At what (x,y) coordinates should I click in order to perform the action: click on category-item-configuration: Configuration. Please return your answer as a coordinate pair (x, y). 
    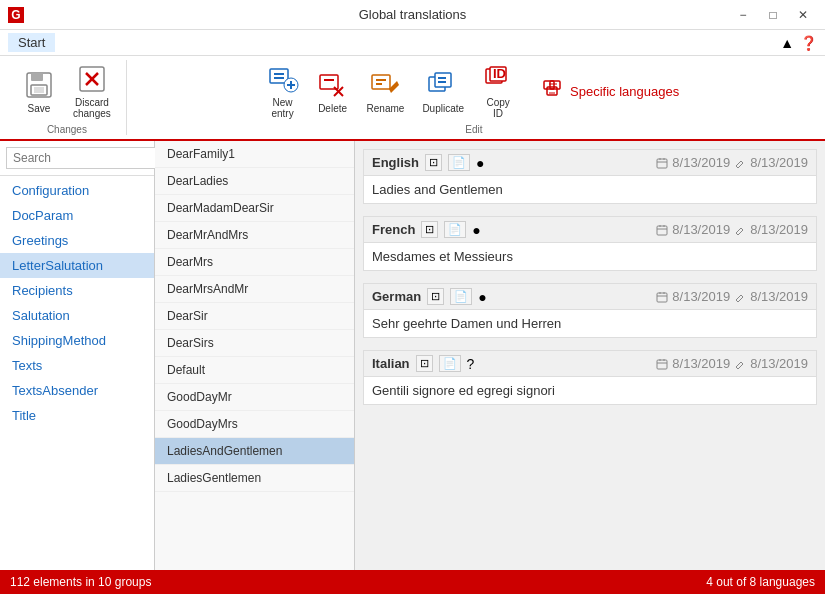
    Looking at the image, I should click on (77, 190).